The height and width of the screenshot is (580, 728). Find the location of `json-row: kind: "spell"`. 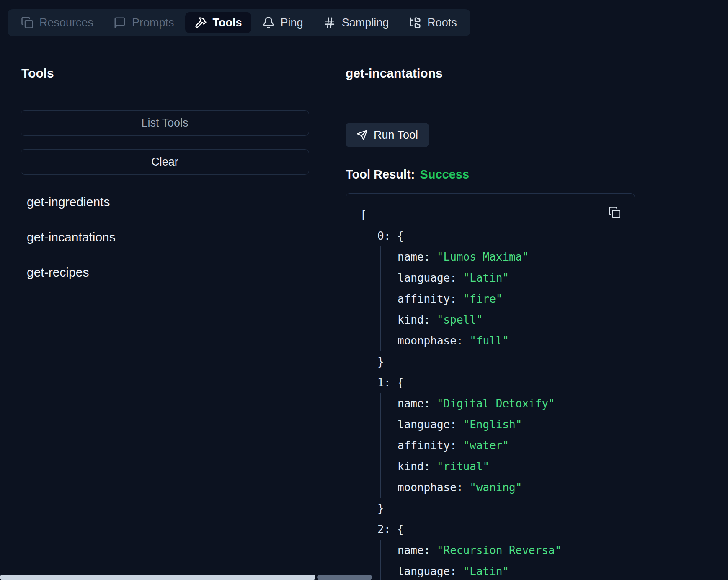

json-row: kind: "spell" is located at coordinates (509, 320).